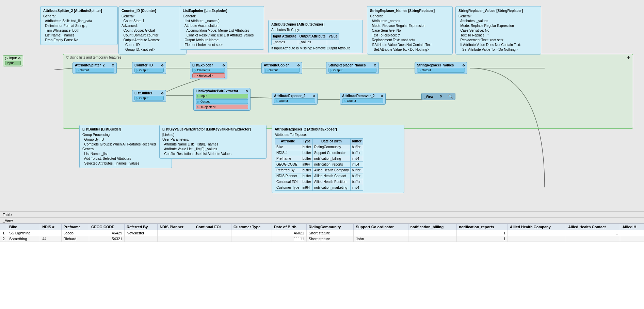 The height and width of the screenshot is (309, 644). I want to click on node-listbuilder-label: ListBuilder, so click(143, 93).